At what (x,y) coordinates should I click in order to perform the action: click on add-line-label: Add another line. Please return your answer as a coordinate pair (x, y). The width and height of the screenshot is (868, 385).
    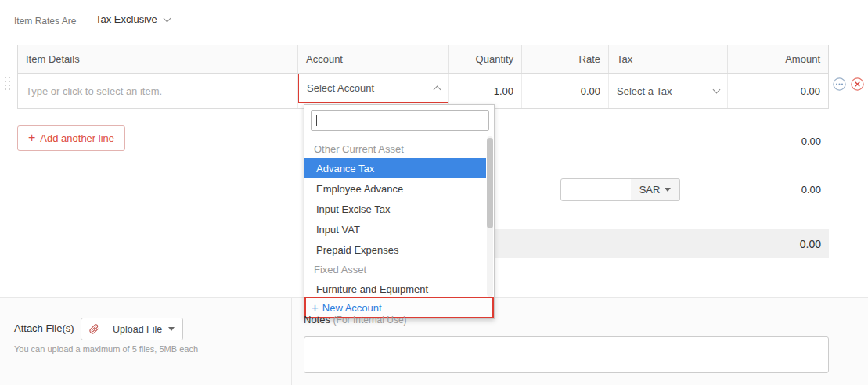
    Looking at the image, I should click on (77, 138).